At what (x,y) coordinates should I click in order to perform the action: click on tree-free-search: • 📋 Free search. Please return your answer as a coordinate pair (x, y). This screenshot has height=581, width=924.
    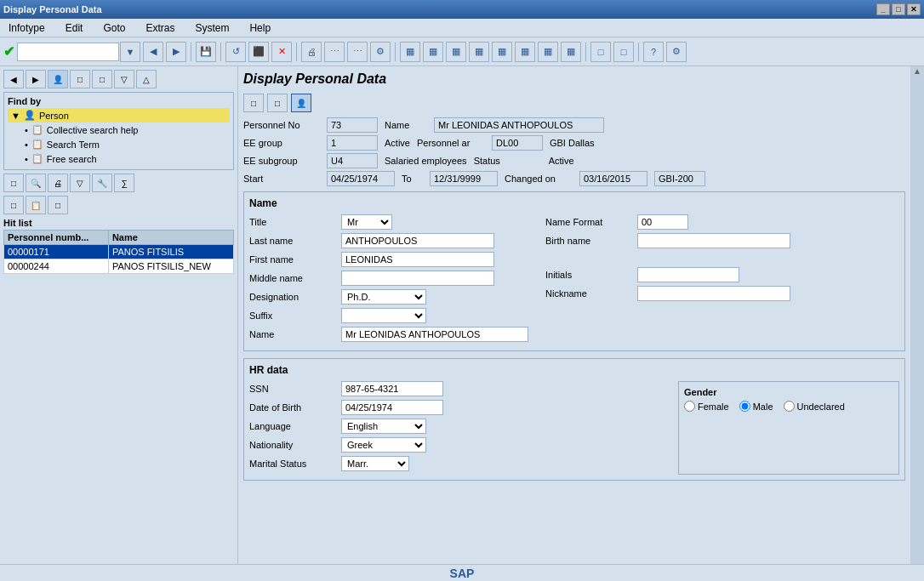
    Looking at the image, I should click on (119, 158).